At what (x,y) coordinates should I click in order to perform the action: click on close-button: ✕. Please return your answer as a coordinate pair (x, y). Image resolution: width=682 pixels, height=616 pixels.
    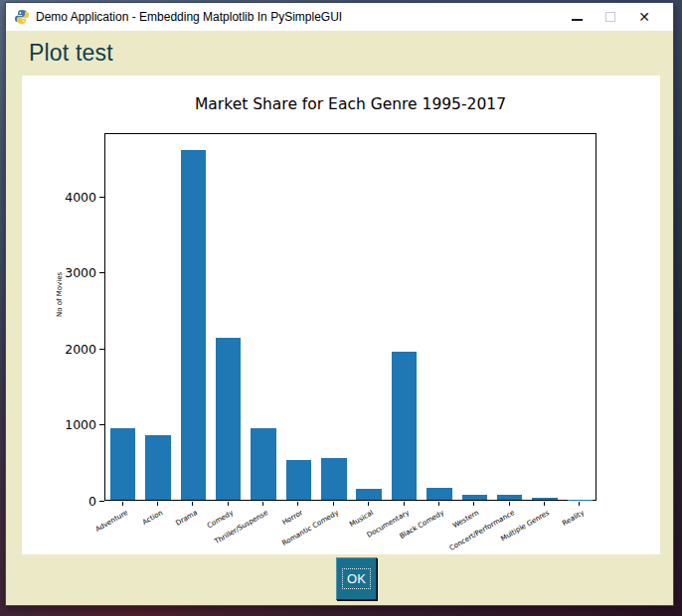
    Looking at the image, I should click on (644, 17).